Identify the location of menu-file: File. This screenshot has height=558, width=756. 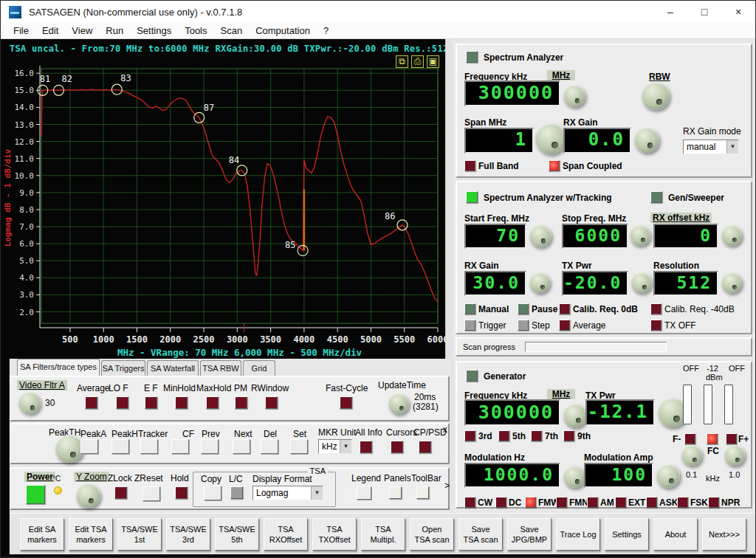
(21, 31).